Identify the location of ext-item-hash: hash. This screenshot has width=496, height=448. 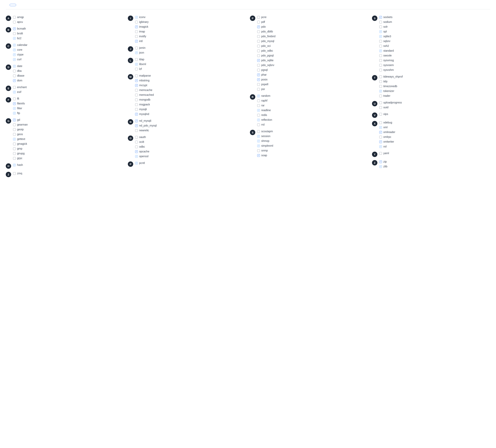
(18, 165).